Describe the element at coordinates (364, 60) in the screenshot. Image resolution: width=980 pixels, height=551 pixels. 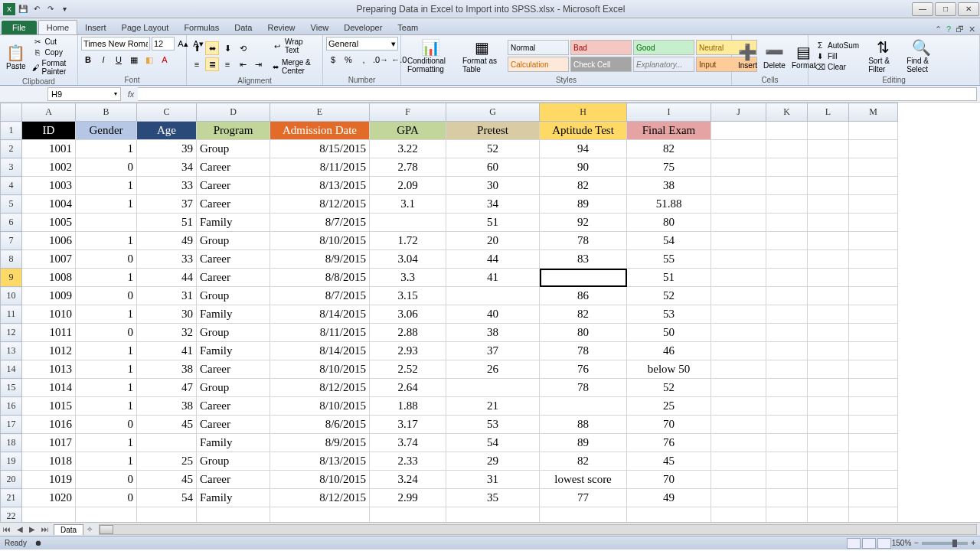
I see `comma-button: ,` at that location.